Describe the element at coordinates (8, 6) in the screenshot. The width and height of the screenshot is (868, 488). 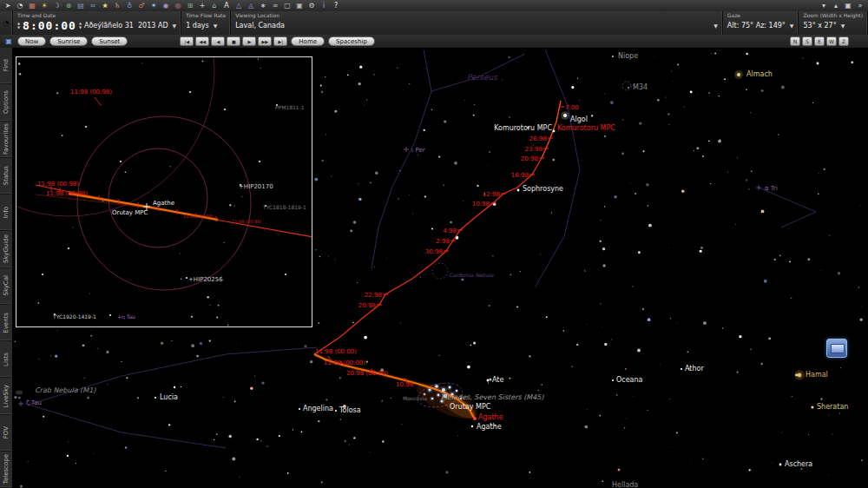
I see `pointer-tool-icon: ➤` at that location.